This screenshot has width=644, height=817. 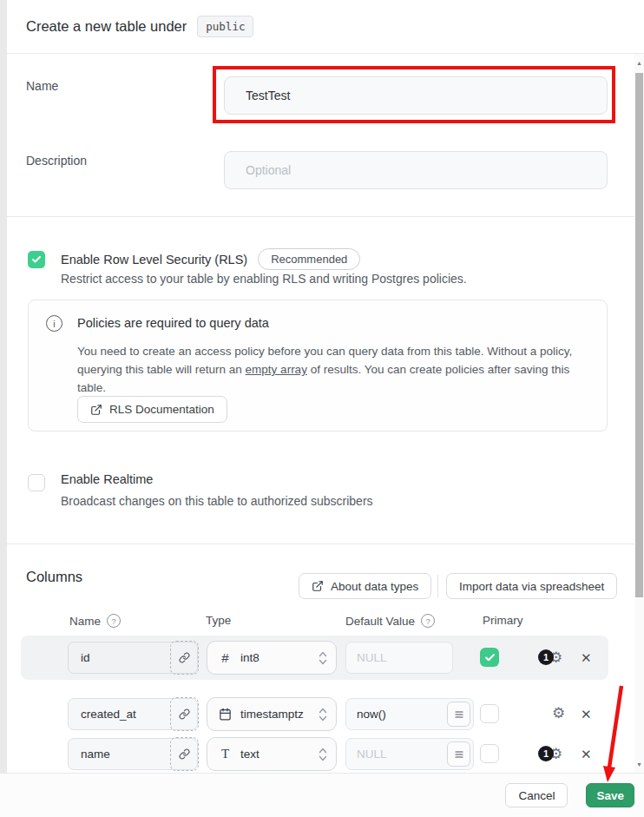 What do you see at coordinates (309, 259) in the screenshot?
I see `recommended-badge: Recommended` at bounding box center [309, 259].